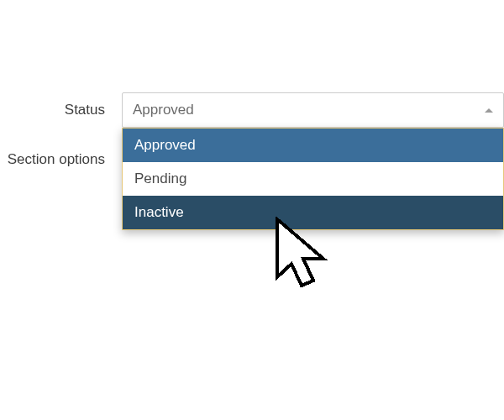 This screenshot has height=420, width=504. What do you see at coordinates (312, 110) in the screenshot?
I see `status-select: Approved Approved Pending Inactive` at bounding box center [312, 110].